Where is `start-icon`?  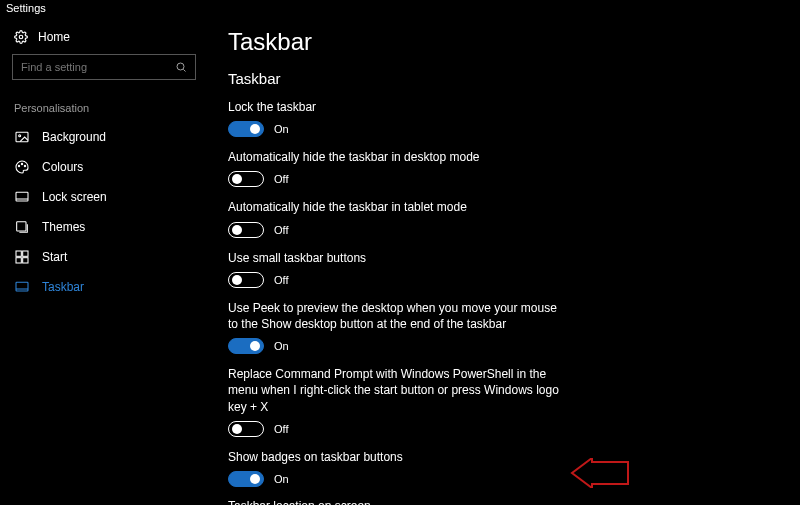 start-icon is located at coordinates (22, 257).